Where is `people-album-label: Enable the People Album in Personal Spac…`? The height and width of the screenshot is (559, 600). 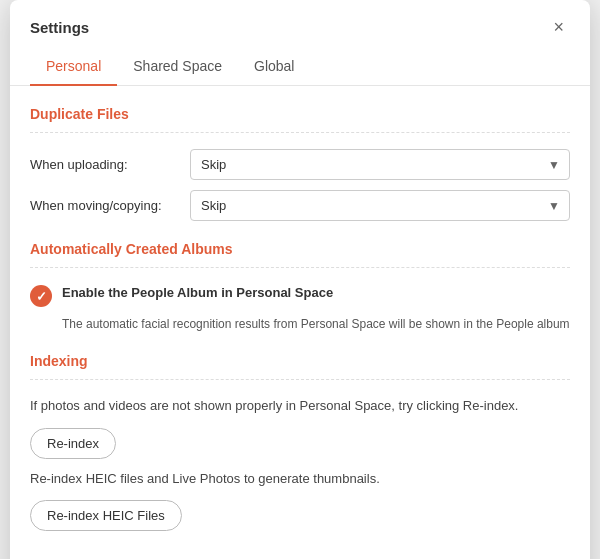
people-album-label: Enable the People Album in Personal Spac… is located at coordinates (198, 293).